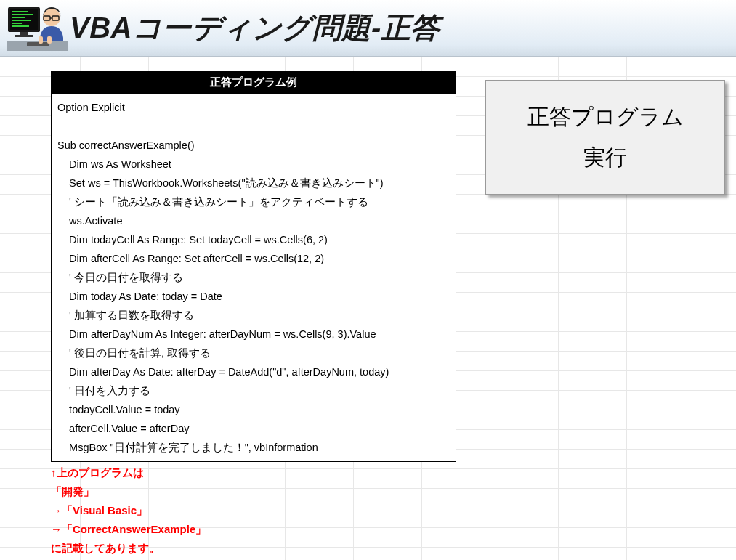 This screenshot has height=560, width=736. I want to click on title-header: VBAコーディング問題-正答, so click(368, 28).